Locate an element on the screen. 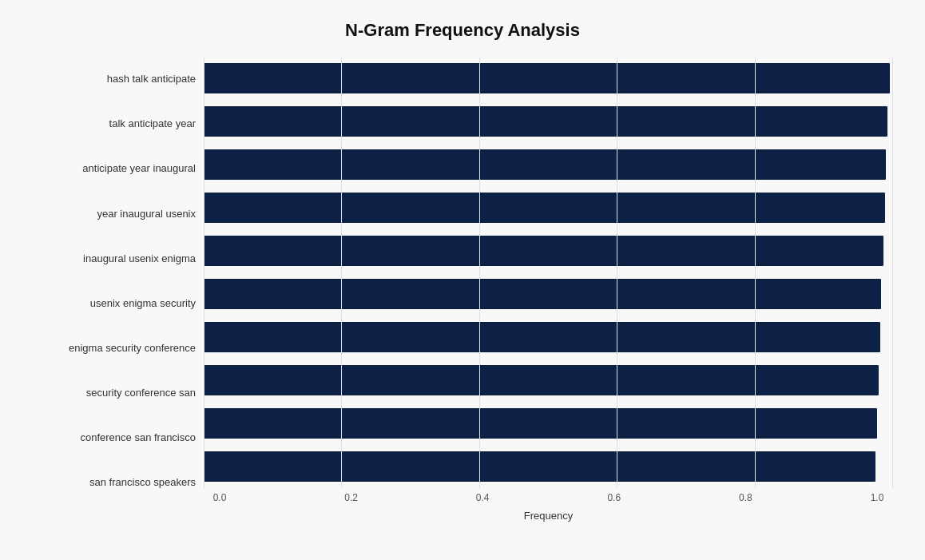  chart-title: N-Gram Frequency Analysis is located at coordinates (462, 29).